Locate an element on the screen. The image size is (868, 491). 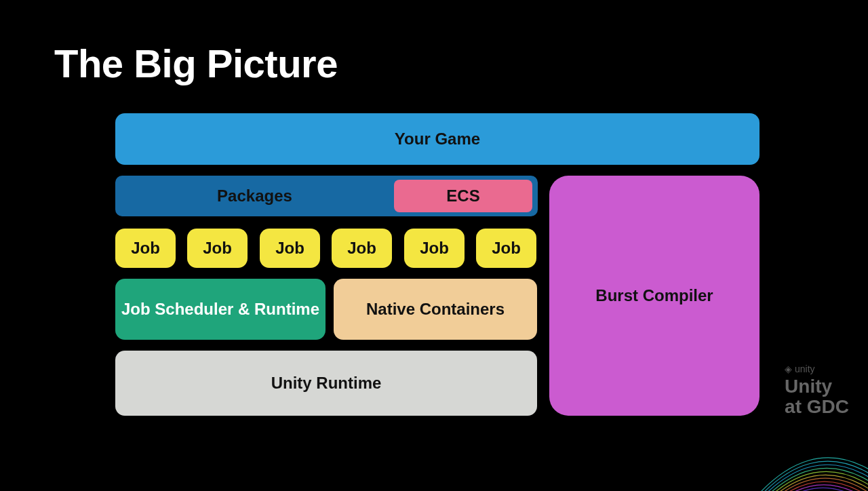
cube-icon: ◈ is located at coordinates (788, 369).